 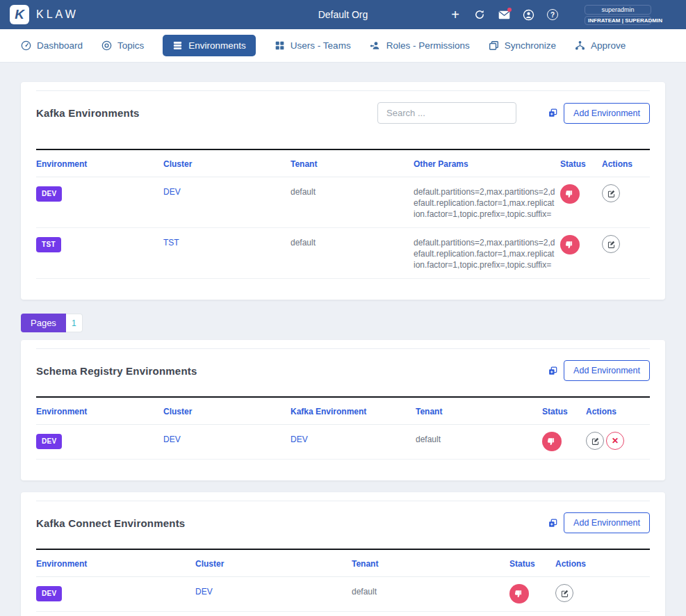 What do you see at coordinates (44, 15) in the screenshot?
I see `brand: K KLAW` at bounding box center [44, 15].